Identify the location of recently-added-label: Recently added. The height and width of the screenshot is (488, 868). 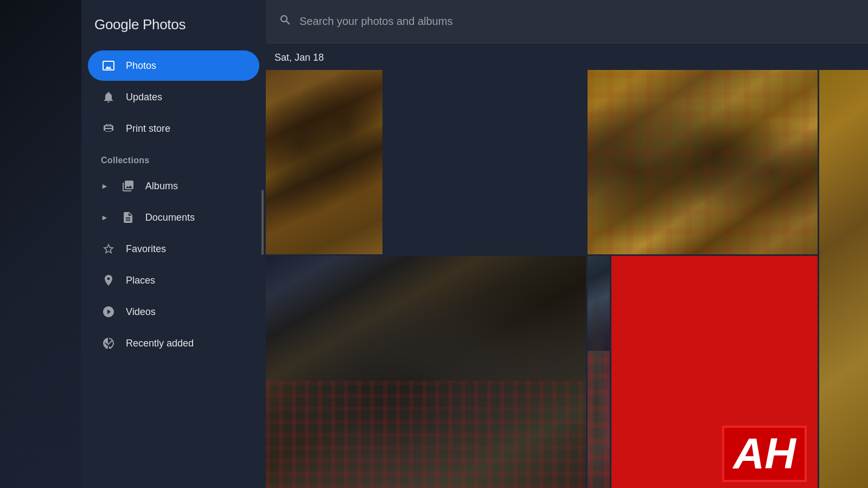
(159, 344).